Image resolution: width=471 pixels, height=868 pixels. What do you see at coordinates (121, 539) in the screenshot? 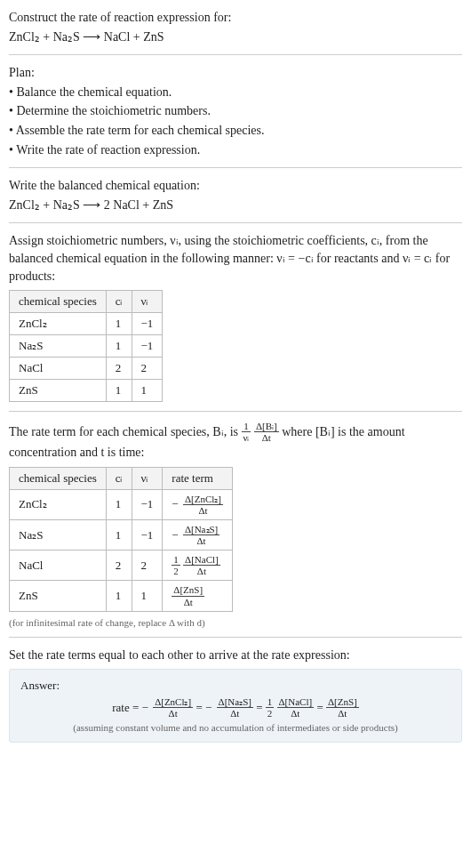
I see `rate-term-table: chemical species cᵢ νᵢ rate term ZnCl₂ 1…` at bounding box center [121, 539].